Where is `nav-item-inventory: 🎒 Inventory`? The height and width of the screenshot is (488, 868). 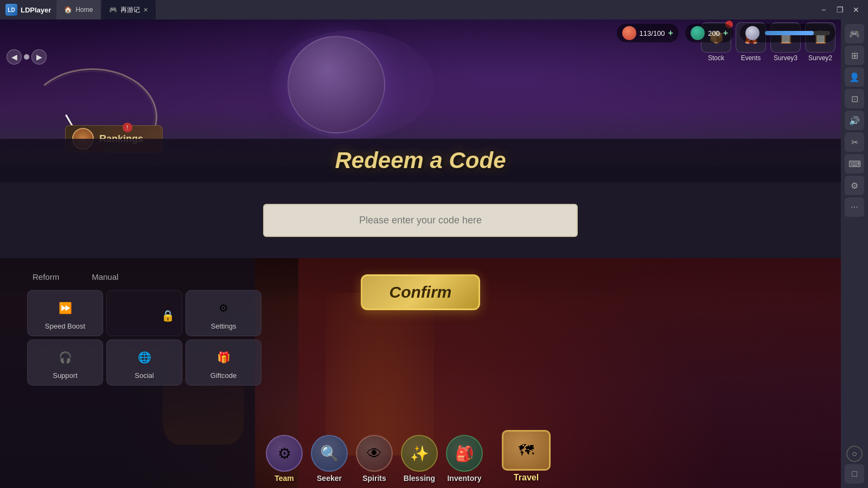 nav-item-inventory: 🎒 Inventory is located at coordinates (464, 459).